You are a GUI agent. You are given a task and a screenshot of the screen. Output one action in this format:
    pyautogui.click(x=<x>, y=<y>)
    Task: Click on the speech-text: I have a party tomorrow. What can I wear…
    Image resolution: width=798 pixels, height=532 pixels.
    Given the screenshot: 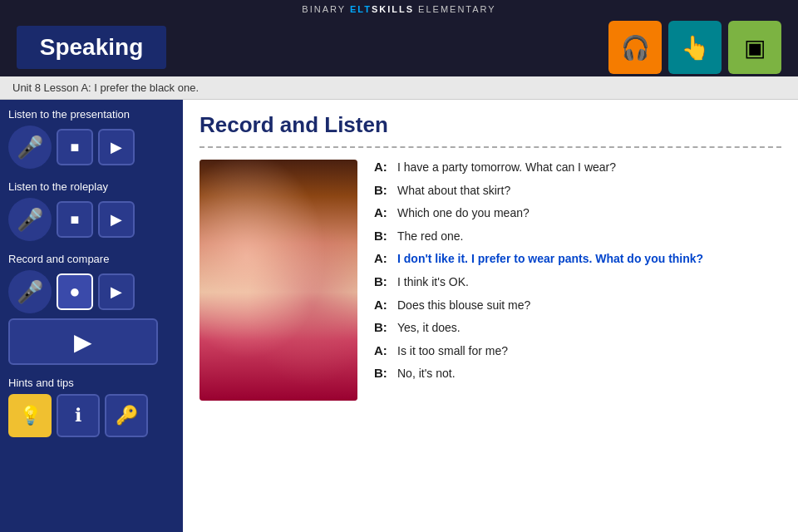 What is the action you would take?
    pyautogui.click(x=507, y=168)
    